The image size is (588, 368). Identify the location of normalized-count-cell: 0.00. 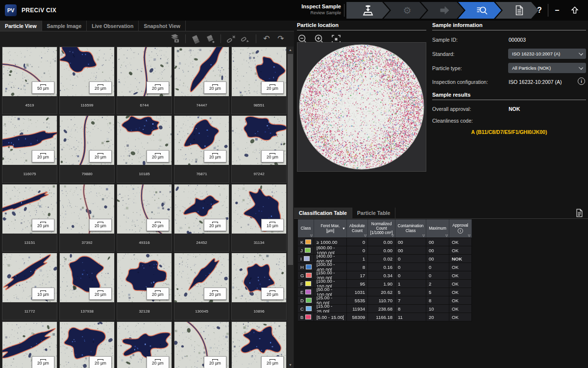
(382, 250).